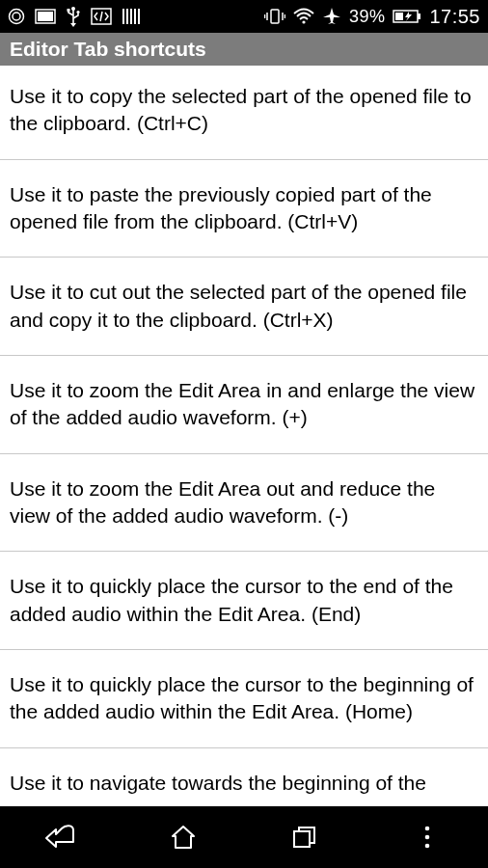 This screenshot has width=488, height=868. Describe the element at coordinates (244, 503) in the screenshot. I see `list-item: Use it to zoom the Edit Area out and red…` at that location.